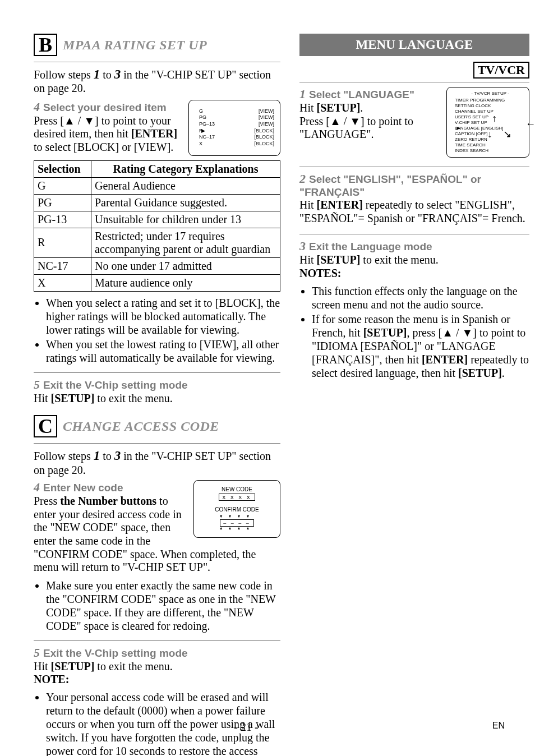 The height and width of the screenshot is (756, 535). What do you see at coordinates (490, 135) in the screenshot?
I see `arrow-icon: ↓` at bounding box center [490, 135].